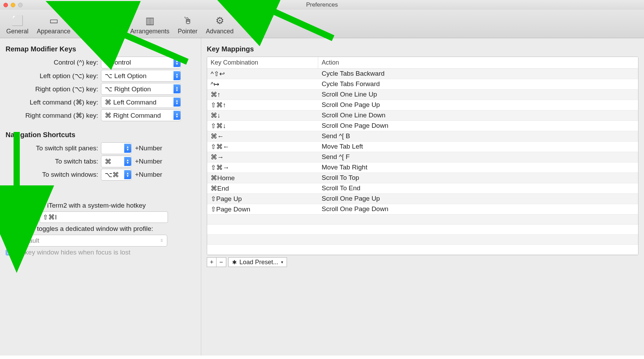 Image resolution: width=644 pixels, height=359 pixels. Describe the element at coordinates (116, 161) in the screenshot. I see `nav-select-1: ⌘ ▲▼` at that location.